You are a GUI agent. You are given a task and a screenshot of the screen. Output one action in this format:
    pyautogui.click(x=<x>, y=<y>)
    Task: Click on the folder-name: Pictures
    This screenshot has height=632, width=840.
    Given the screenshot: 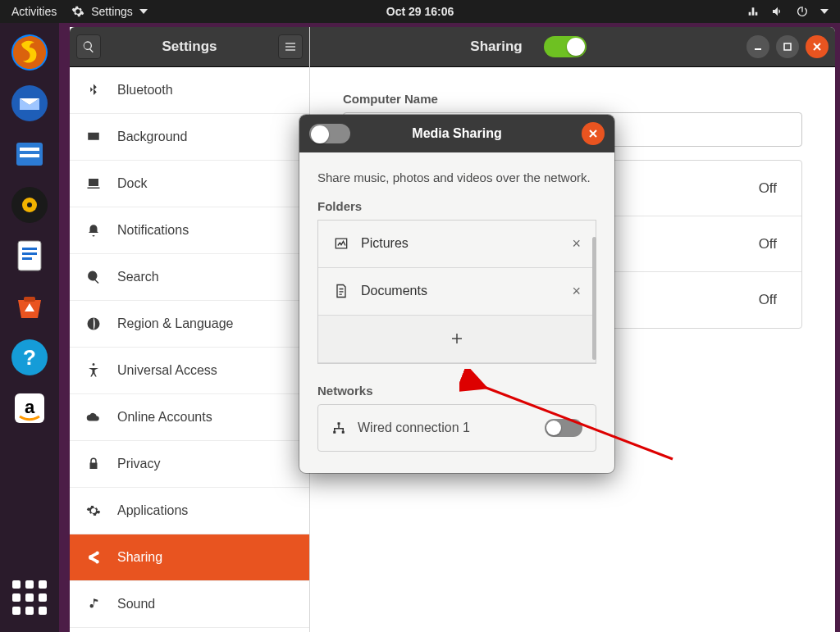 What is the action you would take?
    pyautogui.click(x=385, y=243)
    